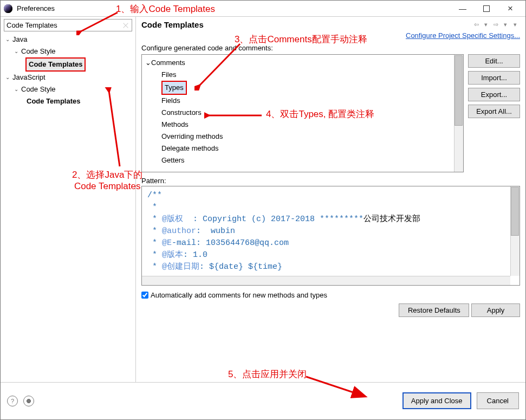  Describe the element at coordinates (463, 9) in the screenshot. I see `minimize-button: —` at that location.